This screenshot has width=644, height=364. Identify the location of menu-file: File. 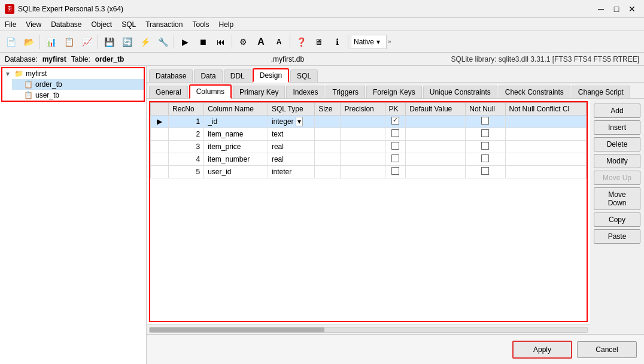
(11, 25).